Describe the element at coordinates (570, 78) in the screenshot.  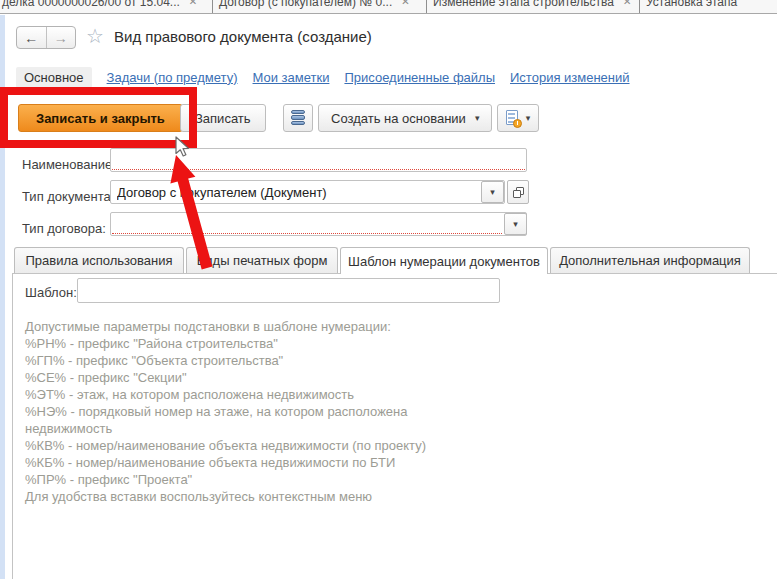
I see `nav-link-change-history: История изменений` at that location.